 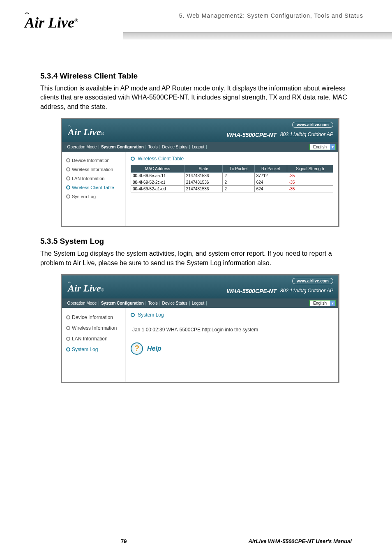 What do you see at coordinates (333, 303) in the screenshot?
I see `chevron-down-icon: ▾` at bounding box center [333, 303].